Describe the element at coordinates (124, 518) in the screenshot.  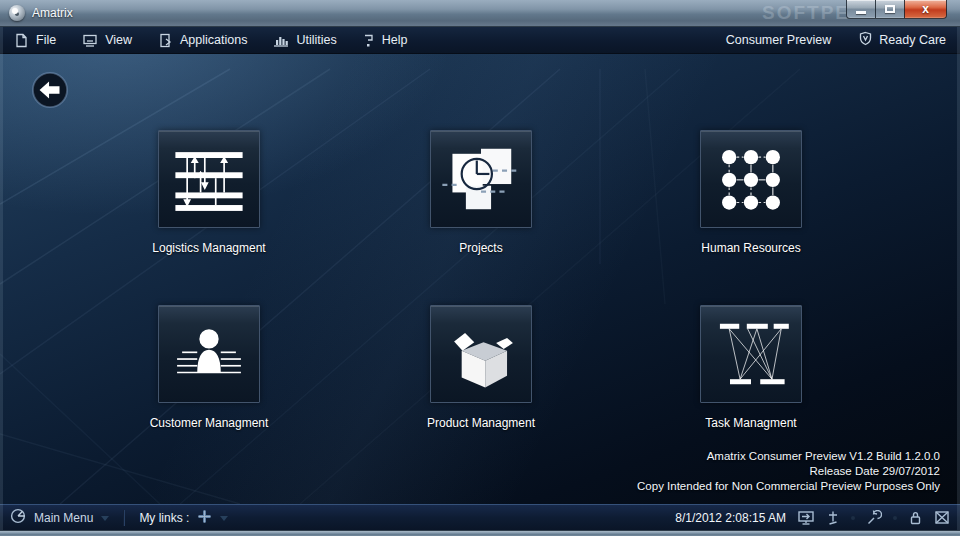
I see `statusbar-divider` at that location.